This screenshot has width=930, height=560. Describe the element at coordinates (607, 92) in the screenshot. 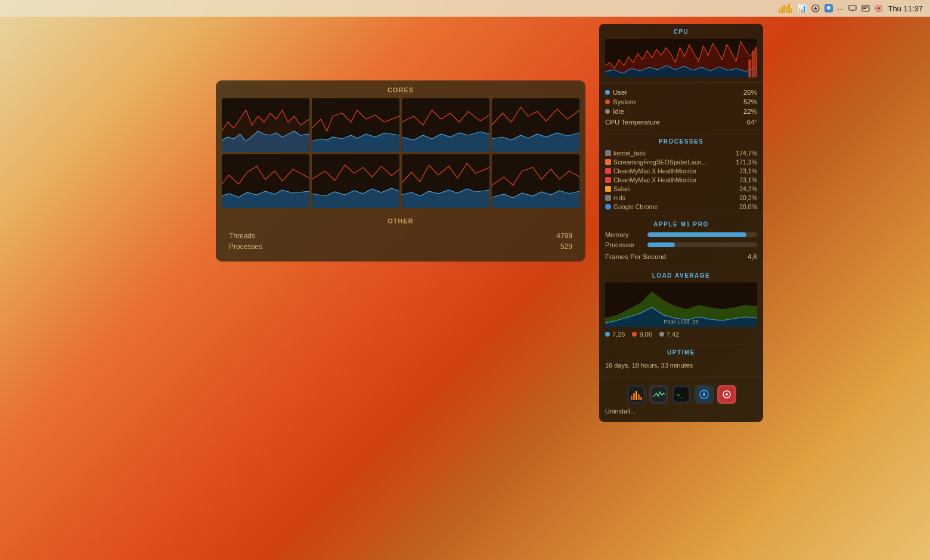

I see `user-dot` at that location.